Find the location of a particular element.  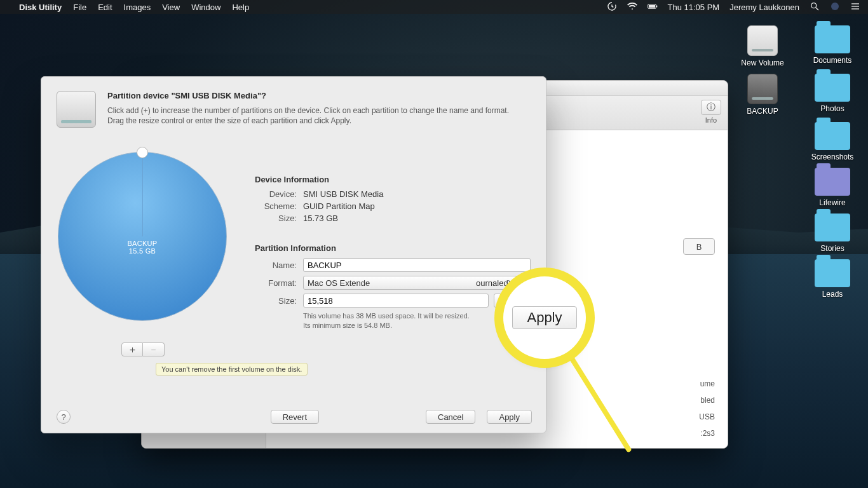

sheet-subtitle: Click add (+) to increase the number of … is located at coordinates (311, 116).